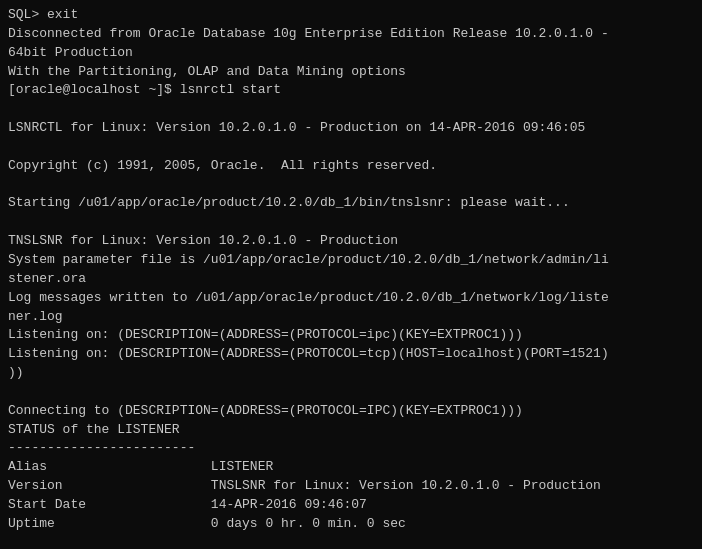 The width and height of the screenshot is (702, 549). Describe the element at coordinates (351, 468) in the screenshot. I see `terminal-line: Alias LISTENER` at that location.